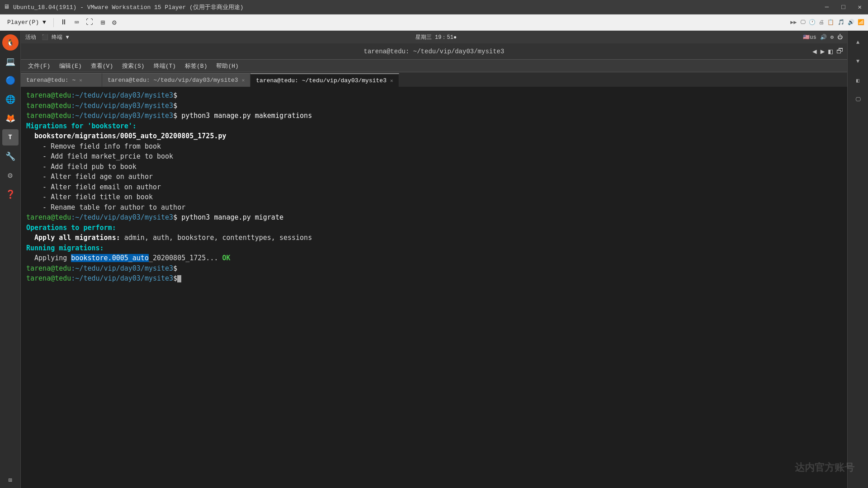  Describe the element at coordinates (844, 7) in the screenshot. I see `titlebar-controls: ─ □ ✕` at that location.